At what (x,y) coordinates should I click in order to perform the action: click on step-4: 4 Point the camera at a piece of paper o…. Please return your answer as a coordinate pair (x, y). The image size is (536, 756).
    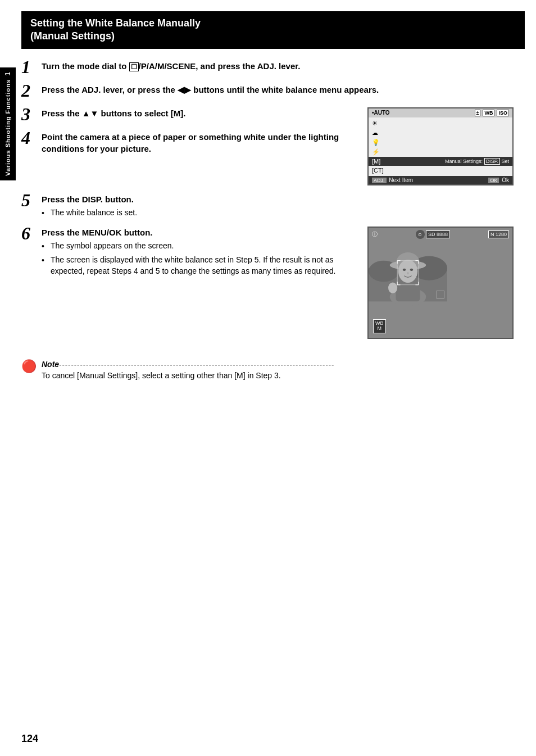
    Looking at the image, I should click on (189, 143).